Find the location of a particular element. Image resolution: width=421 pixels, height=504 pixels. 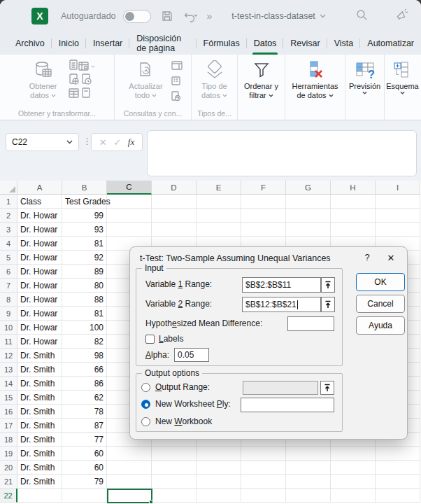

row-header-20: 20 is located at coordinates (8, 468).